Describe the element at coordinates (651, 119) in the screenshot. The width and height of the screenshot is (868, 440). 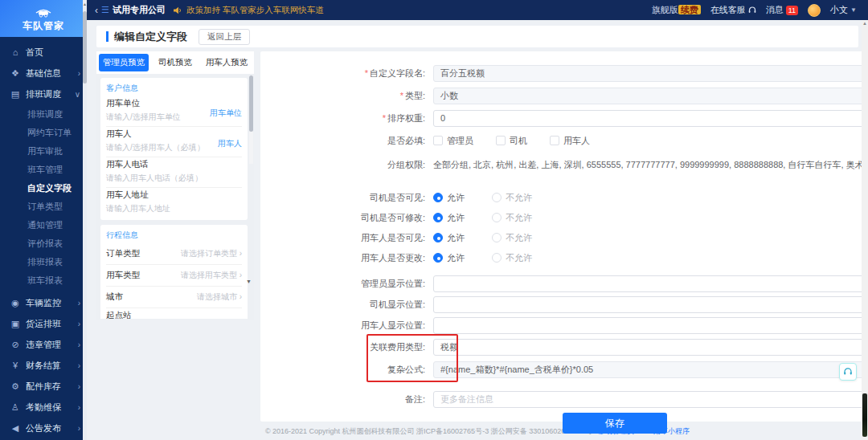
I see `sort-weight-input` at that location.